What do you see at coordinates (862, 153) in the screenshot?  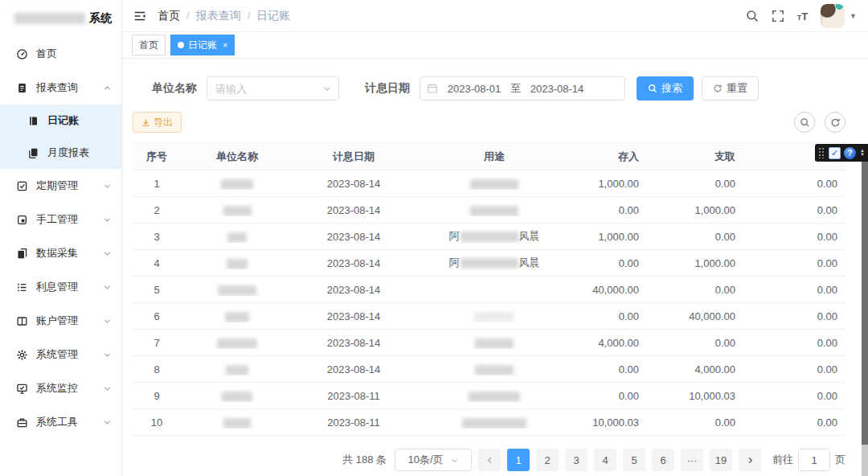 I see `collapse-arrows-icon: ▲▼` at bounding box center [862, 153].